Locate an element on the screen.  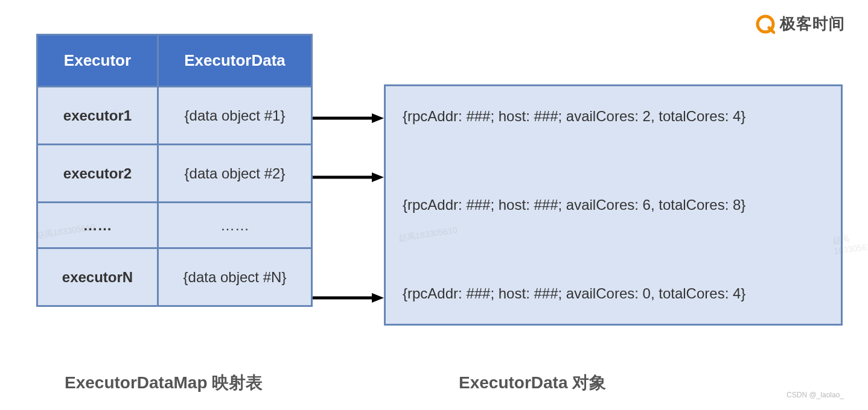
header-executor: Executor is located at coordinates (98, 61).